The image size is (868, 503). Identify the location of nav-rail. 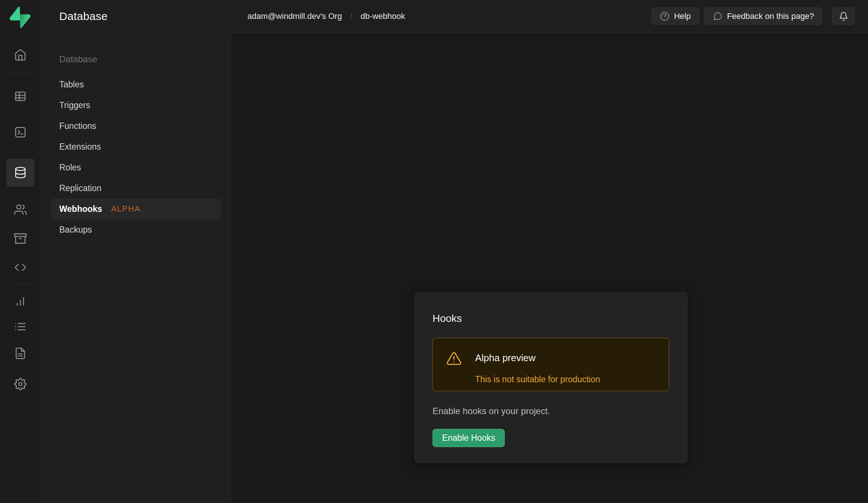
(21, 252).